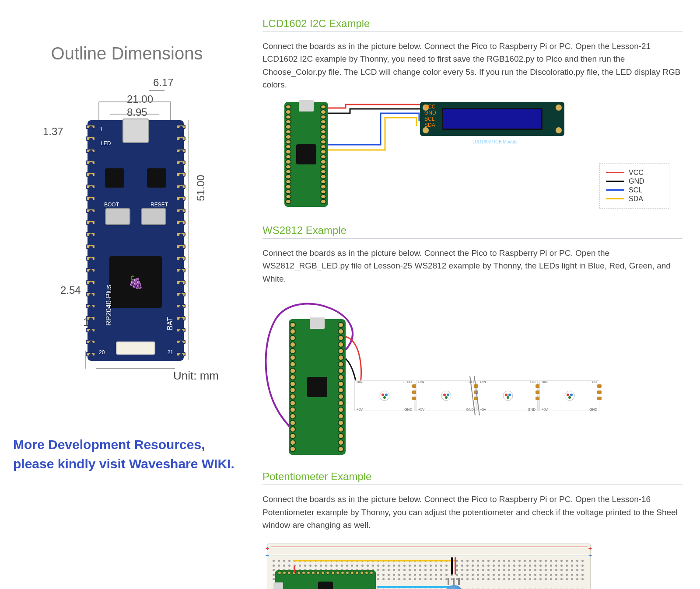  I want to click on section-body-potentiometer: Connect the boards as in the picture bel…, so click(472, 512).